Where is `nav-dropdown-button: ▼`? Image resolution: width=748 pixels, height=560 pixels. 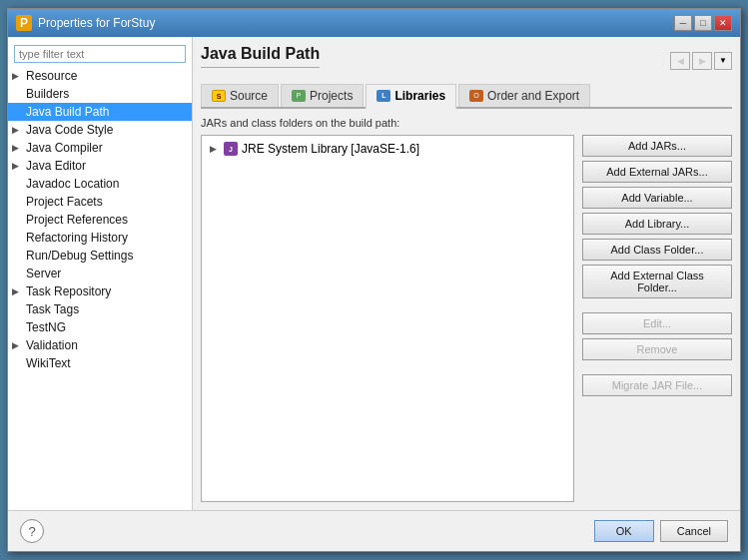
nav-dropdown-button: ▼ is located at coordinates (723, 61).